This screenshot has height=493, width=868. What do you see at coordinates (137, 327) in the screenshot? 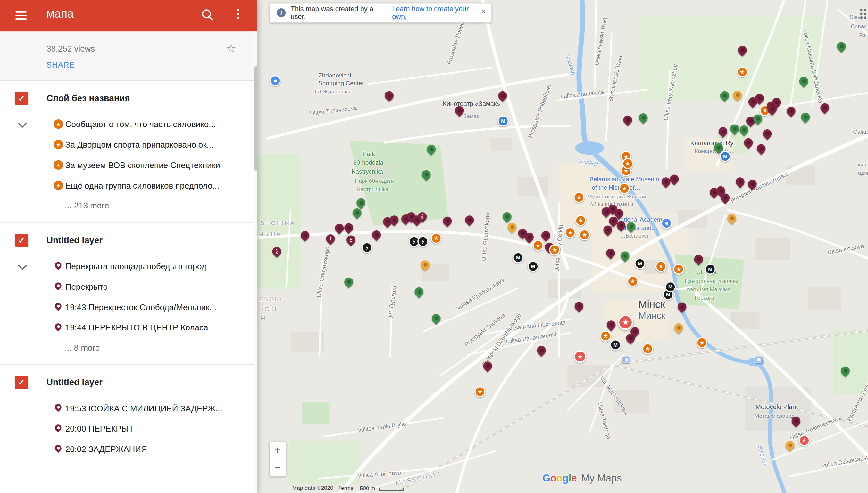
I see `layer-item-label: 19:44 ПЕРЕКРЫТО В ЦЕНТР Коласа` at bounding box center [137, 327].